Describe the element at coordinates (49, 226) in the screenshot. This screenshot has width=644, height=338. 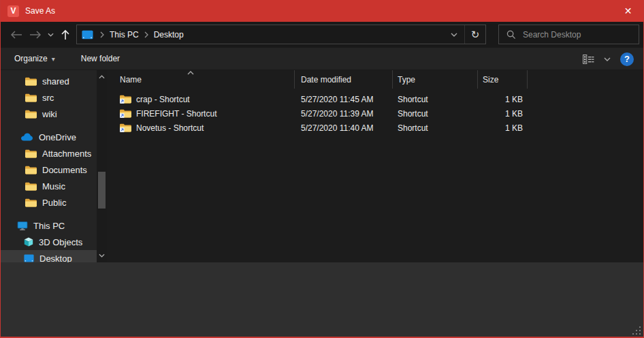
I see `sidebar-item-this-pc: This PC` at that location.